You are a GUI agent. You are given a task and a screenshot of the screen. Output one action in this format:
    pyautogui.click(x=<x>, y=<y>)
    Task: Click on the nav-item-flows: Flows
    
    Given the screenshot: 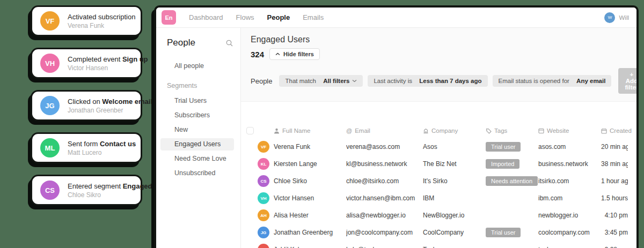 What is the action you would take?
    pyautogui.click(x=245, y=17)
    